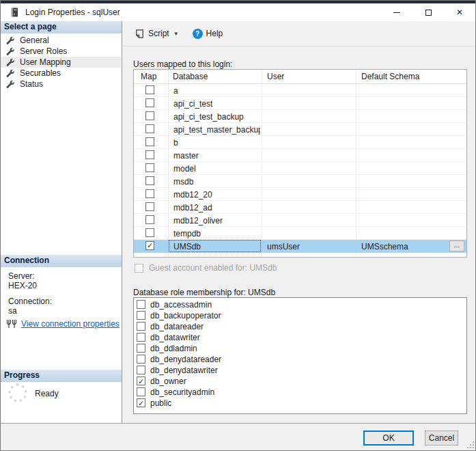 The image size is (476, 451). What do you see at coordinates (176, 34) in the screenshot?
I see `dropdown-caret-icon: ▼` at bounding box center [176, 34].